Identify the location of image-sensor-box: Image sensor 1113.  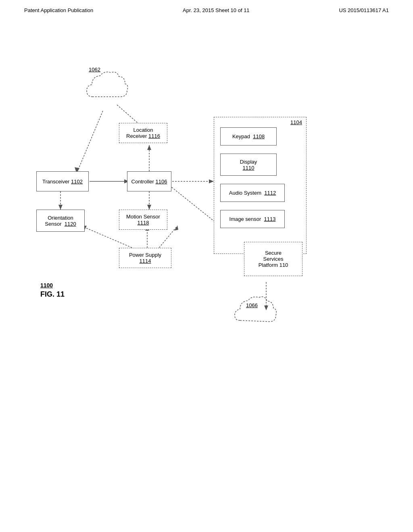
(252, 219).